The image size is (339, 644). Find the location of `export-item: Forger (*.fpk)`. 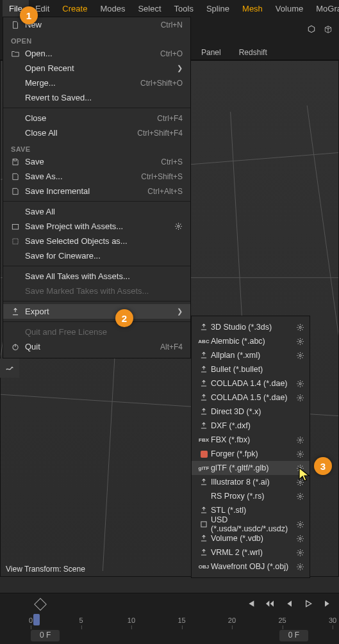

export-item: Forger (*.fpk) is located at coordinates (251, 454).